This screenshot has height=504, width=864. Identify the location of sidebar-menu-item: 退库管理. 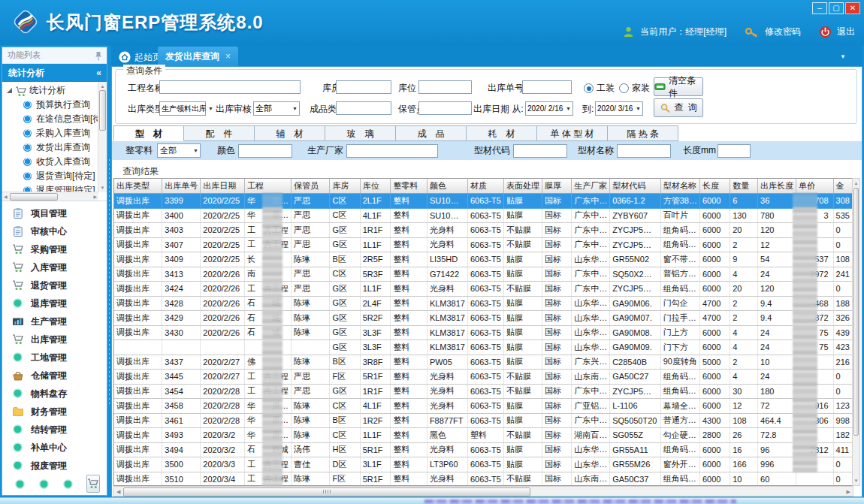
(54, 303).